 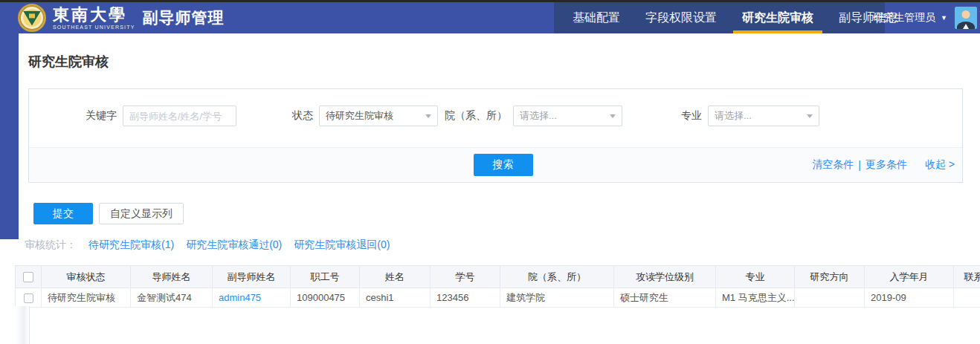 I want to click on fixed-column-remnant, so click(x=22, y=325).